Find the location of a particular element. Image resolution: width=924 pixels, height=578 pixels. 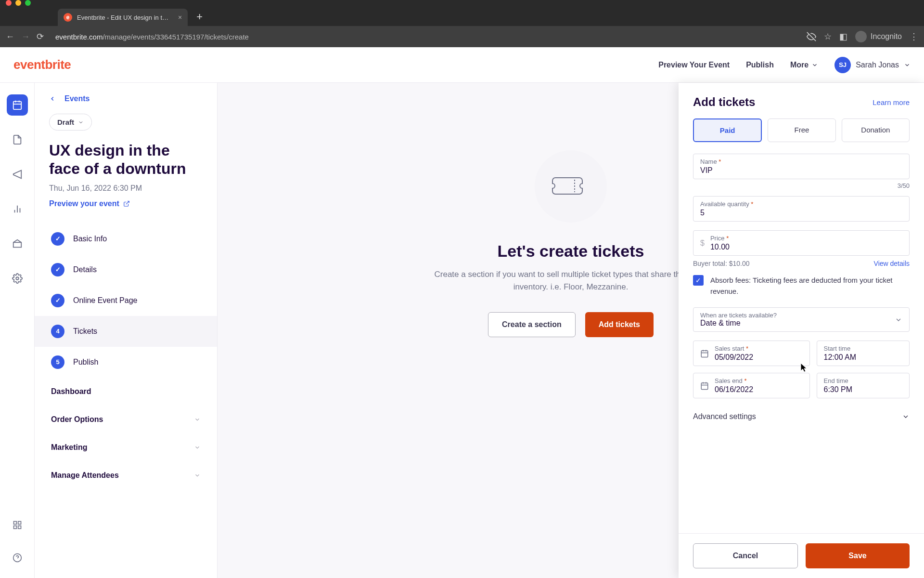

step-online-event-page: Online Event Page is located at coordinates (126, 301).